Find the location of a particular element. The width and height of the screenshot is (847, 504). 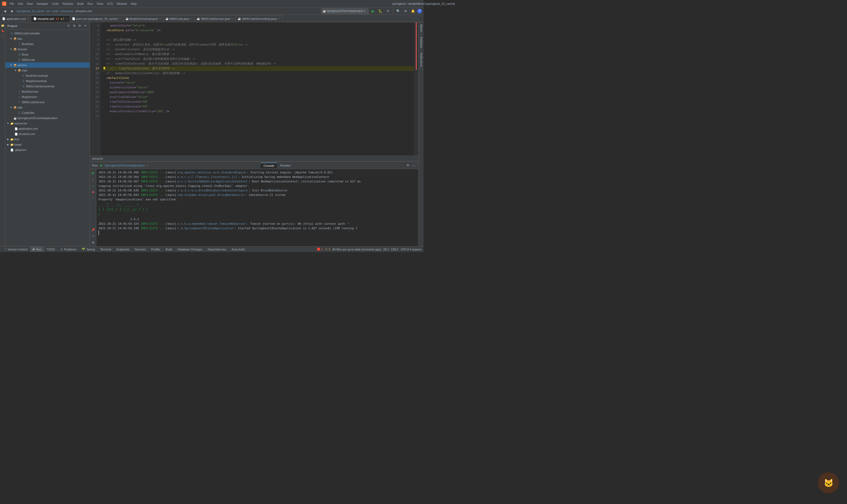

tab-close-0: ✕ is located at coordinates (28, 19).